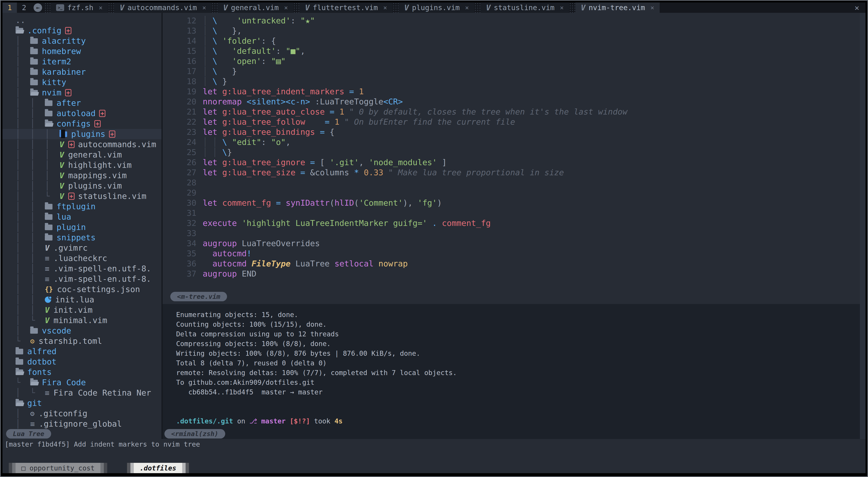  Describe the element at coordinates (163, 7) in the screenshot. I see `tab-autocommands.vim: Vautocommands.vim×` at that location.